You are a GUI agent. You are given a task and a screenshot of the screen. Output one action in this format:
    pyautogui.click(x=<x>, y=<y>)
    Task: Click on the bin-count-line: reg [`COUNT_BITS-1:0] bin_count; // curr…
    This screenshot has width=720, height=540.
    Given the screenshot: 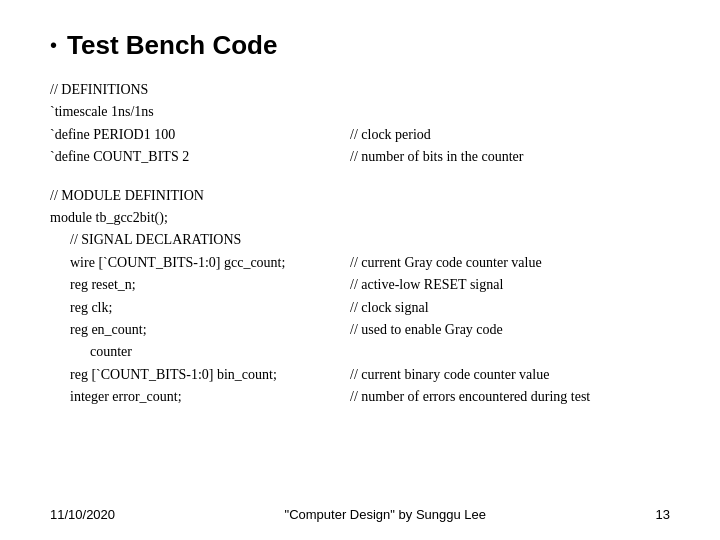 What is the action you would take?
    pyautogui.click(x=360, y=375)
    